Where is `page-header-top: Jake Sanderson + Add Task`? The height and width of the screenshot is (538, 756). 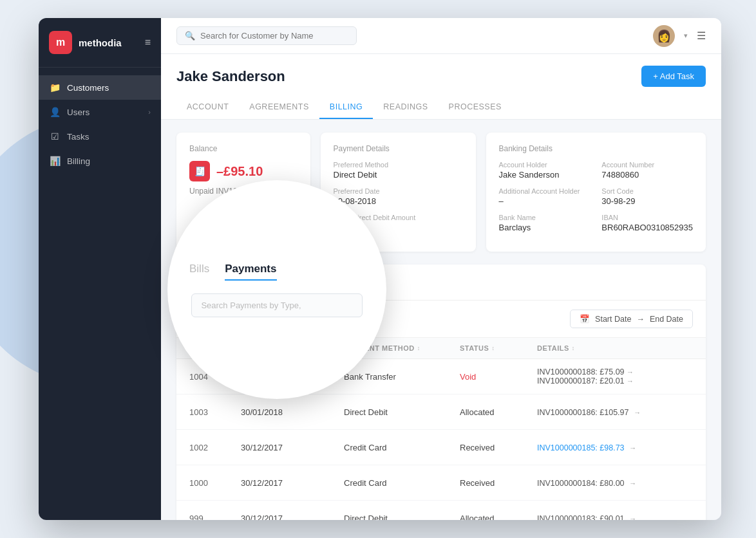 page-header-top: Jake Sanderson + Add Task is located at coordinates (441, 76).